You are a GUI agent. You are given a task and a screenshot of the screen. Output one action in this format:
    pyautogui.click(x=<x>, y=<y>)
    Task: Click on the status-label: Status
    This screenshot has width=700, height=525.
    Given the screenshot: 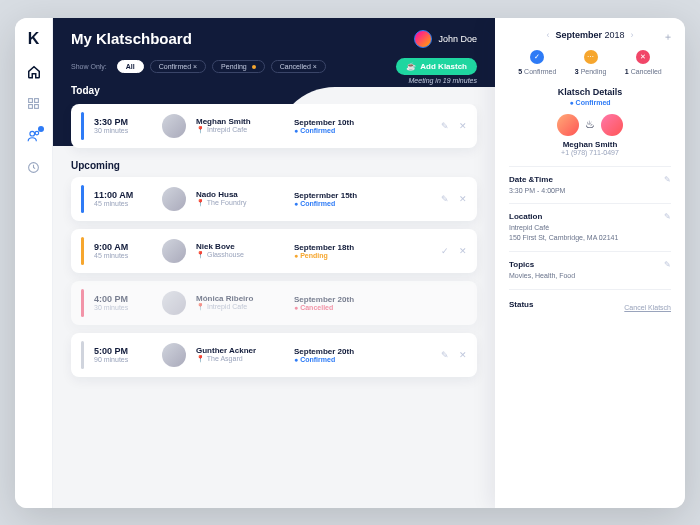 What is the action you would take?
    pyautogui.click(x=521, y=304)
    